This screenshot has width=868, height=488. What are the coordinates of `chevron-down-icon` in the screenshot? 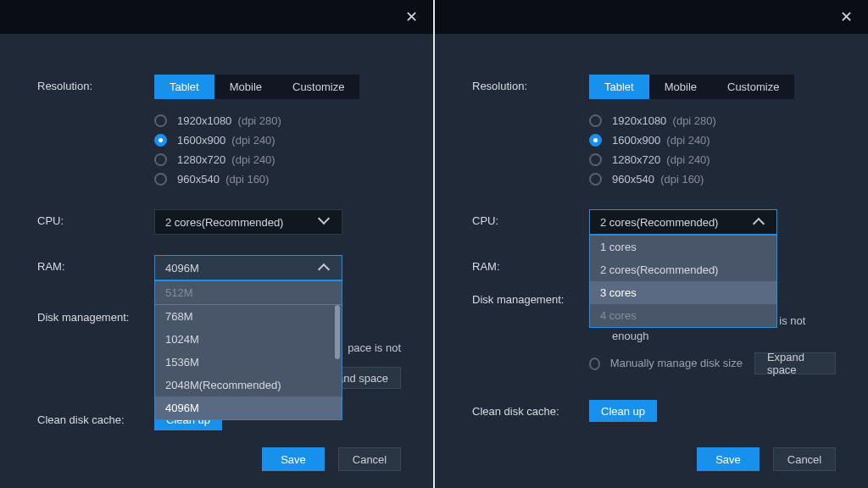 It's located at (326, 222).